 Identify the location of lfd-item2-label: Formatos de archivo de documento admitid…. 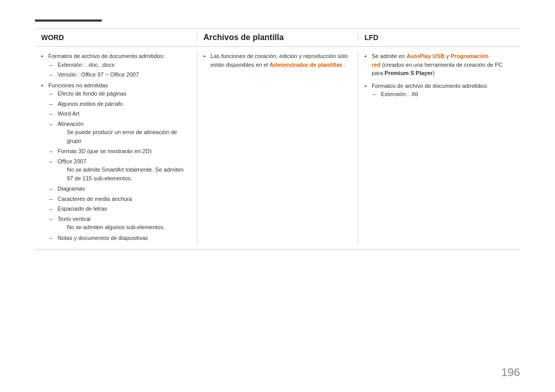
(430, 86).